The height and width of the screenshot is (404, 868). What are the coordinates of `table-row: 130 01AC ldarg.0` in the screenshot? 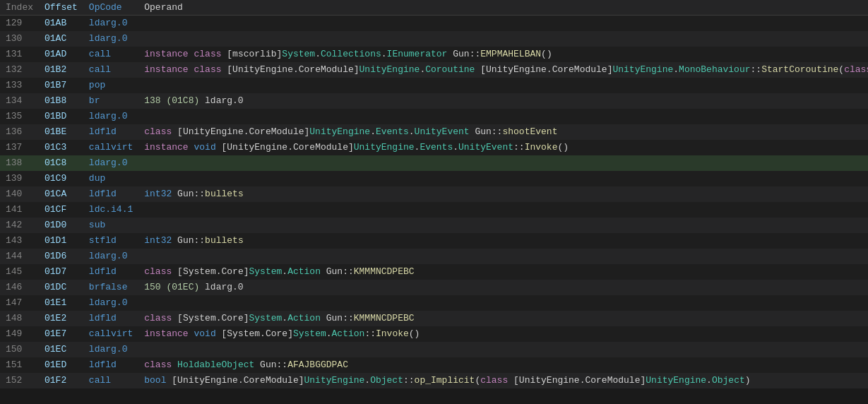 It's located at (434, 39).